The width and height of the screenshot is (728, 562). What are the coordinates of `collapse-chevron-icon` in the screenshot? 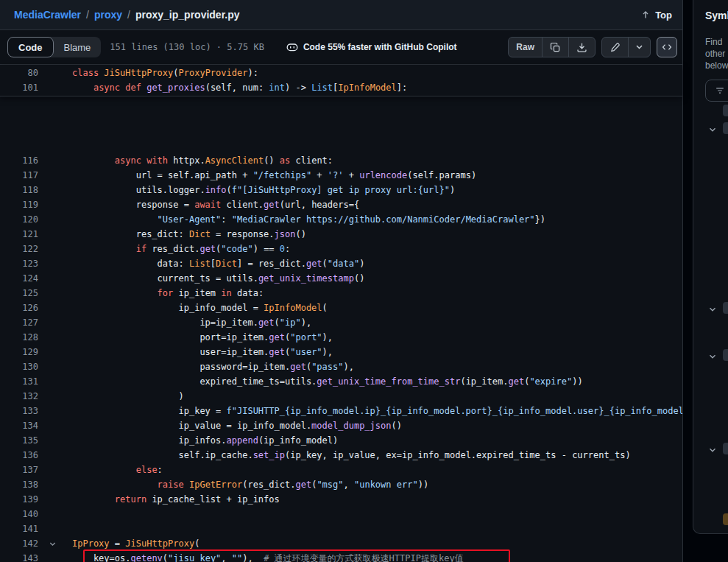 It's located at (53, 544).